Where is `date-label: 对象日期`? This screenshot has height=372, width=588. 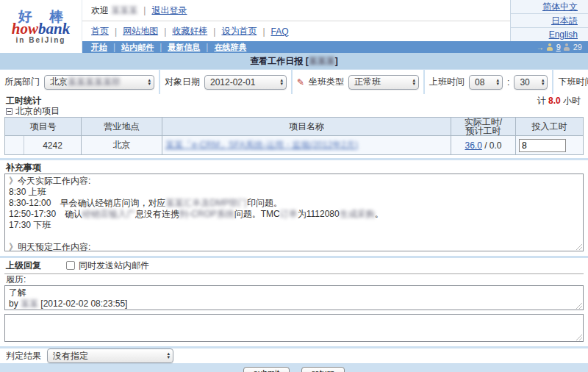
date-label: 对象日期 is located at coordinates (182, 82).